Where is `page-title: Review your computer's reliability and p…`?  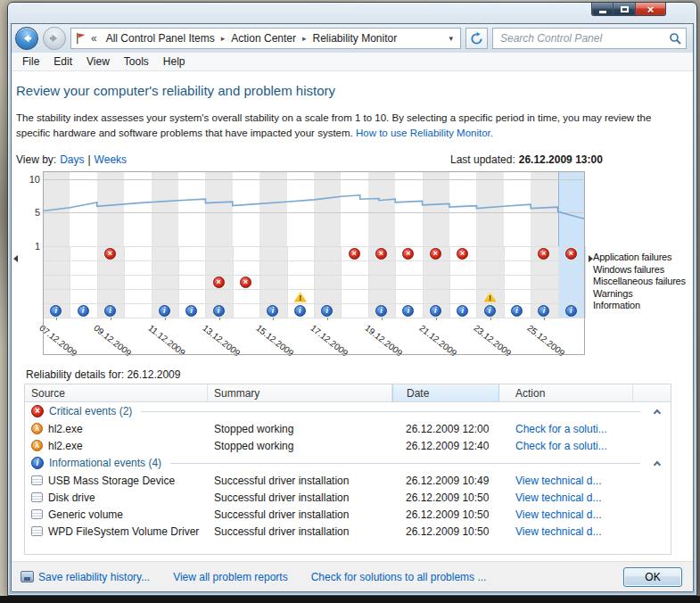 page-title: Review your computer's reliability and p… is located at coordinates (176, 91).